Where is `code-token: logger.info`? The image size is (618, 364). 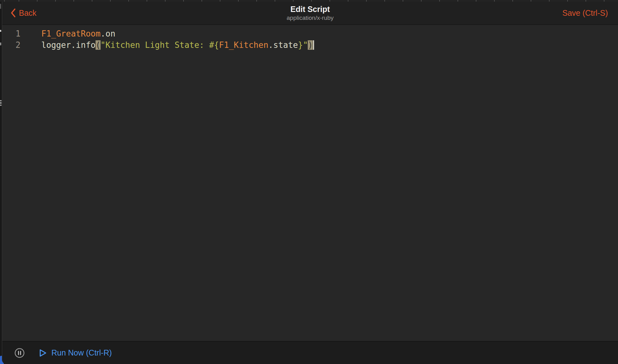
code-token: logger.info is located at coordinates (68, 45).